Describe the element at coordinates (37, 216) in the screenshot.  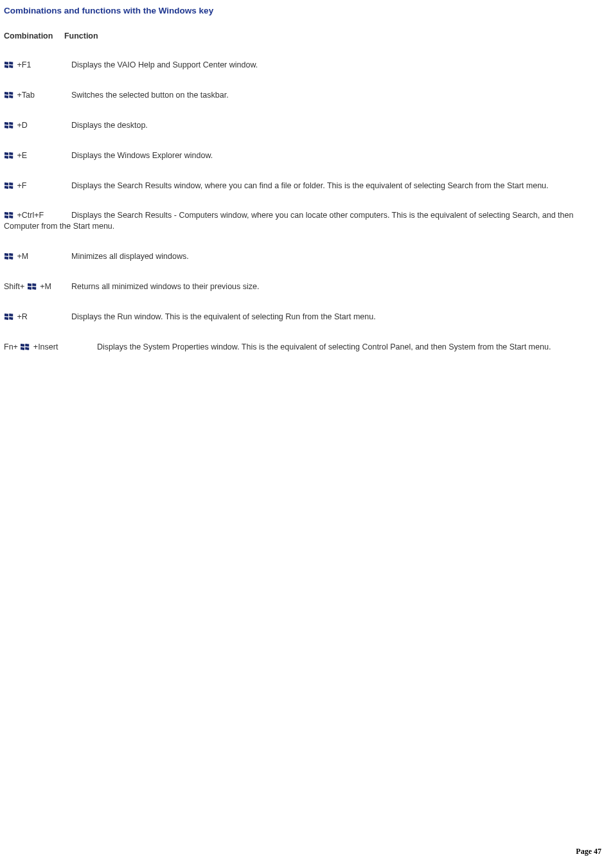
I see `combination-cell: +Ctrl+F` at that location.